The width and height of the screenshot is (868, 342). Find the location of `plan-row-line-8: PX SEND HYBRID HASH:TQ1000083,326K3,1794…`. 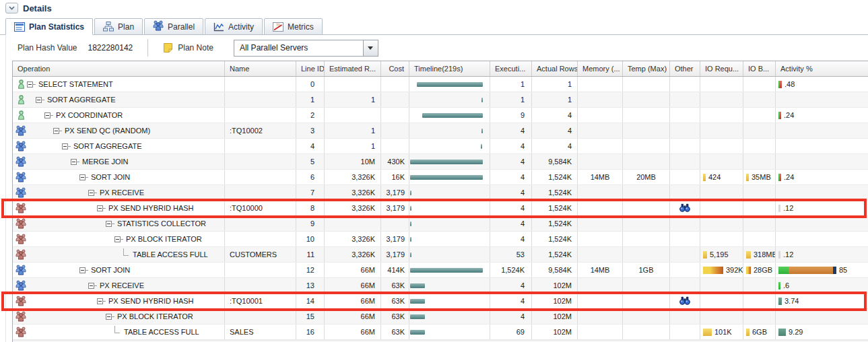

plan-row-line-8: PX SEND HYBRID HASH:TQ1000083,326K3,1794… is located at coordinates (440, 209).